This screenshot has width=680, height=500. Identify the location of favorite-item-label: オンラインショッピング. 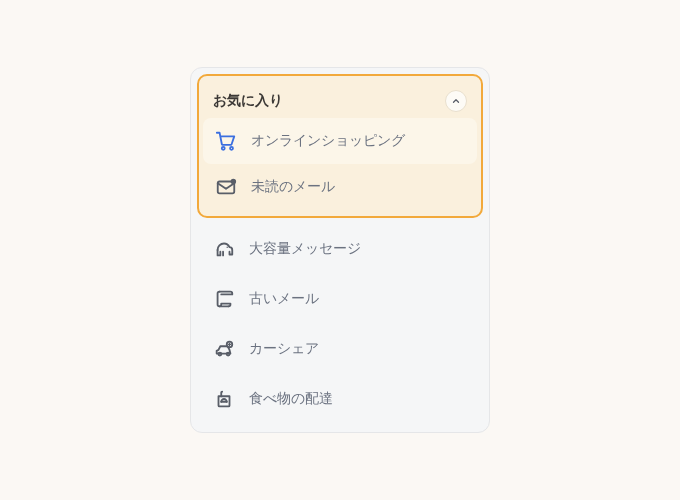
(328, 141).